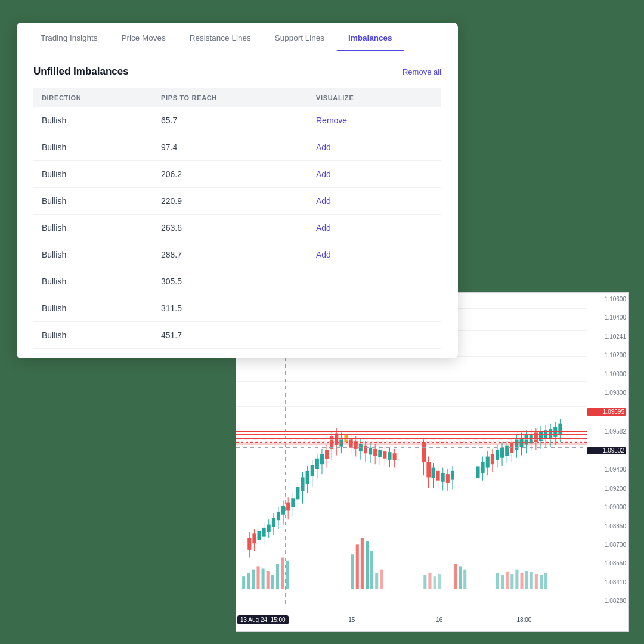  I want to click on table-row: Bullish220.9Add, so click(237, 202).